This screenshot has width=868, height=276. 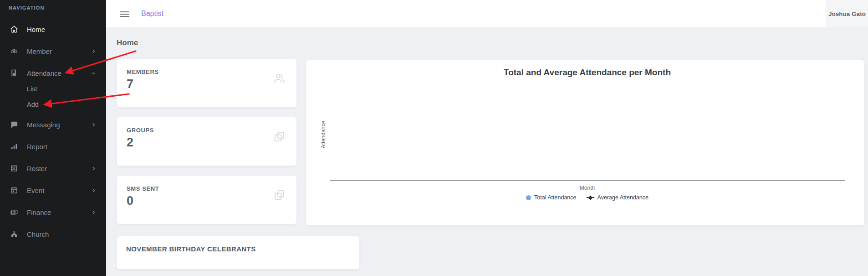 I want to click on attendance-icon, so click(x=14, y=73).